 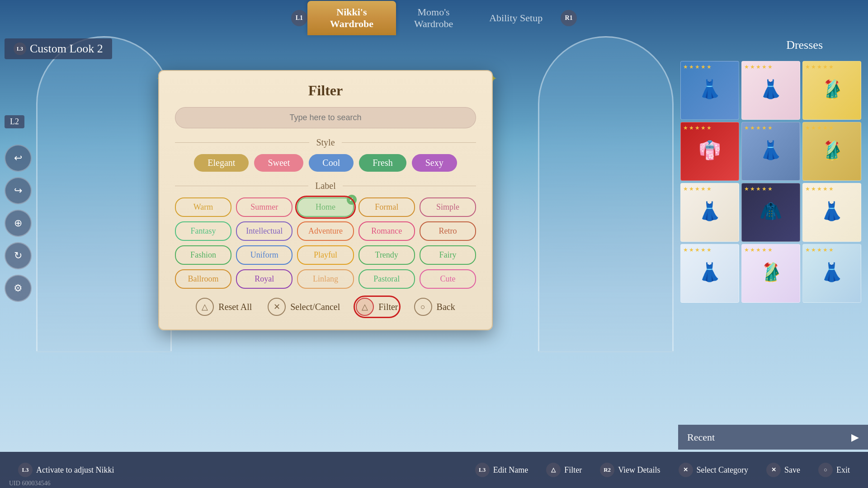 What do you see at coordinates (722, 470) in the screenshot?
I see `select-category-label: Select Category` at bounding box center [722, 470].